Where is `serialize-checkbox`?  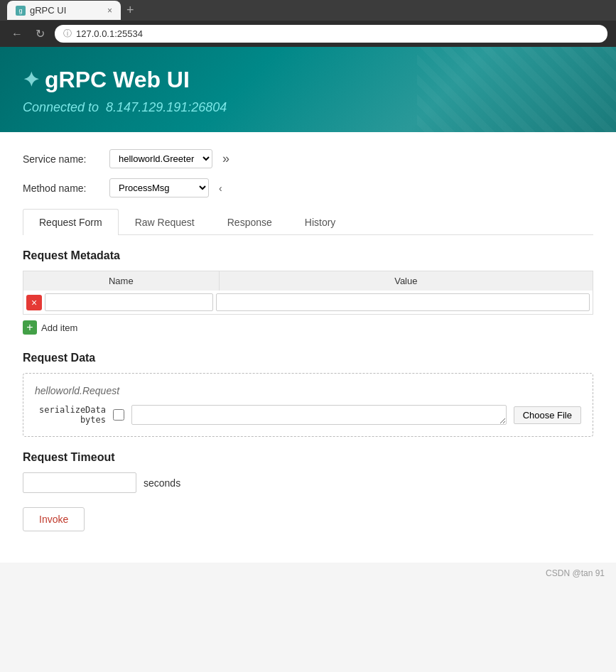 serialize-checkbox is located at coordinates (119, 415).